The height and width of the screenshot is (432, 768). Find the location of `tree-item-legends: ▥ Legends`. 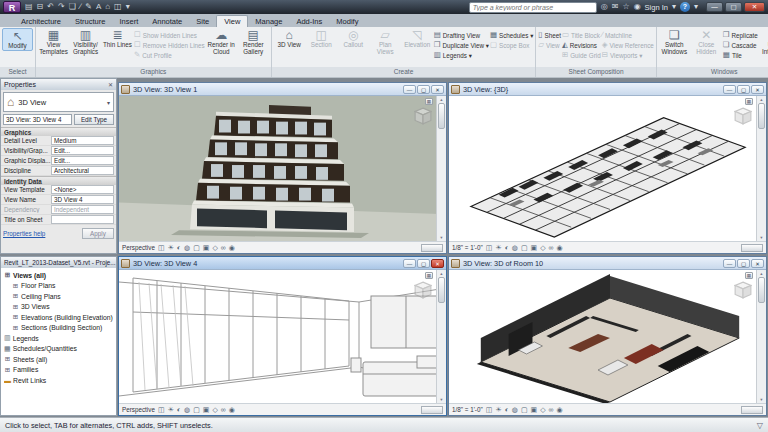

tree-item-legends: ▥ Legends is located at coordinates (60, 338).